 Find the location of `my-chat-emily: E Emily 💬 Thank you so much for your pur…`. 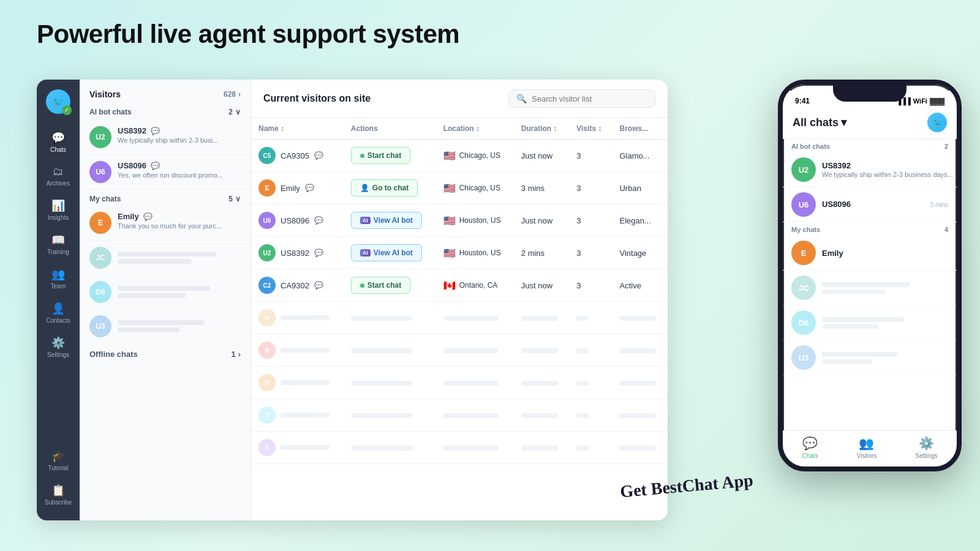

my-chat-emily: E Emily 💬 Thank you so much for your pur… is located at coordinates (165, 223).